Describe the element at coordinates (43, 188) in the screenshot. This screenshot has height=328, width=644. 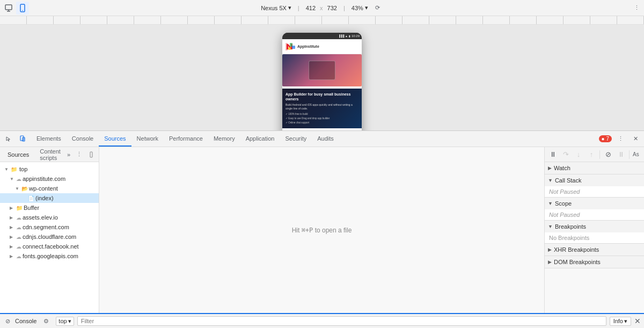
I see `tree-label-wpcontent: wp-content` at that location.